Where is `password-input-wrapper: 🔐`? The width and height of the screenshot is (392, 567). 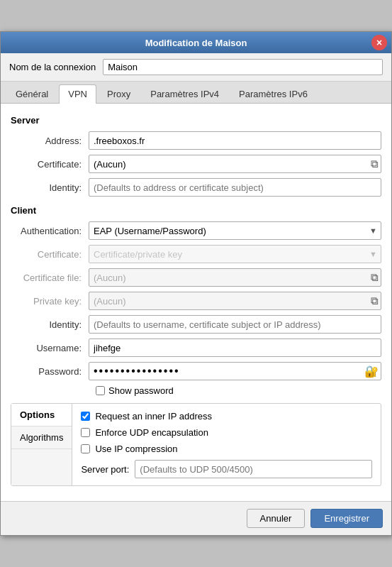 password-input-wrapper: 🔐 is located at coordinates (235, 371).